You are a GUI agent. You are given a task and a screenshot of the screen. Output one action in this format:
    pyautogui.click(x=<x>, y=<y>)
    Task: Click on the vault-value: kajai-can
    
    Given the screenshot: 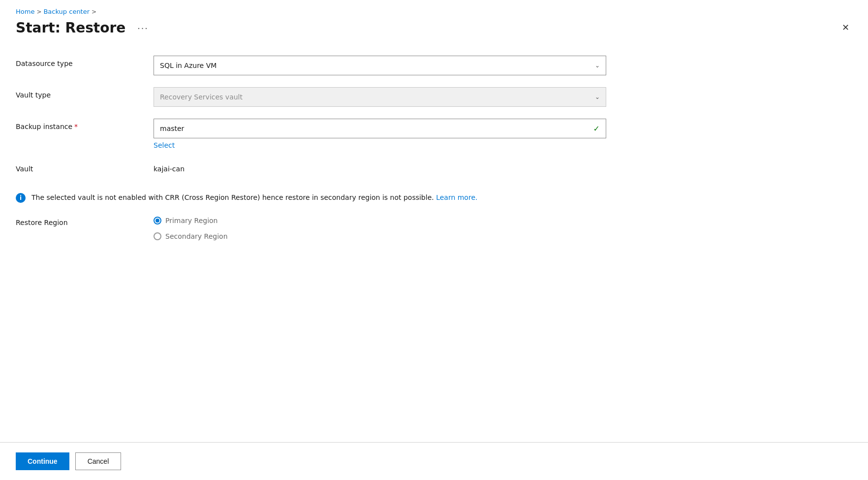 What is the action you would take?
    pyautogui.click(x=380, y=167)
    